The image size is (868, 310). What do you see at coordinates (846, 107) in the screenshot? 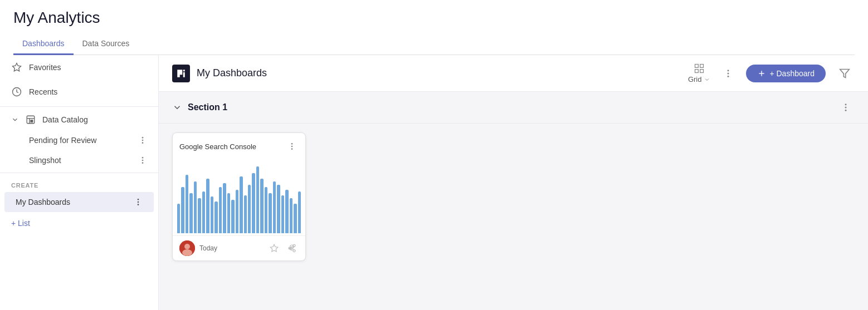
I see `section-more-button` at bounding box center [846, 107].